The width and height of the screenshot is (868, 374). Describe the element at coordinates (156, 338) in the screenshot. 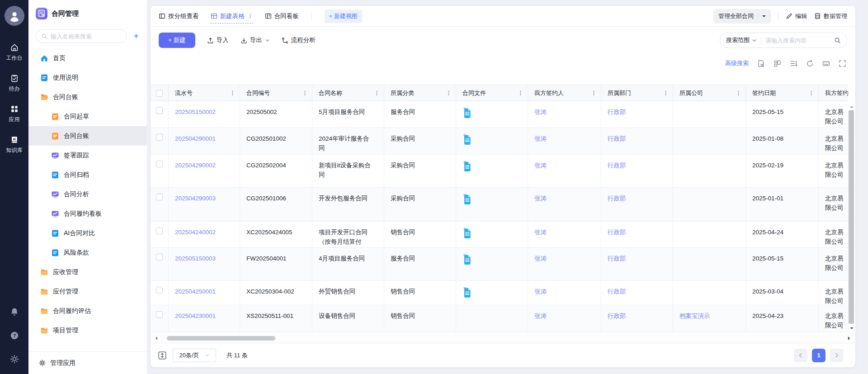

I see `scroll-left-arrow-icon` at that location.